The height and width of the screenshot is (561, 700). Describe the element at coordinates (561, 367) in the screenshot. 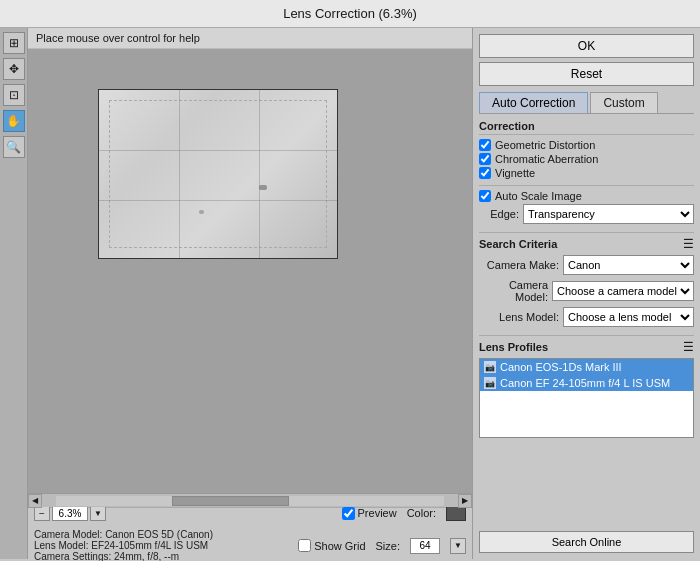

I see `profile-name-1: Canon EOS-1Ds Mark III` at that location.